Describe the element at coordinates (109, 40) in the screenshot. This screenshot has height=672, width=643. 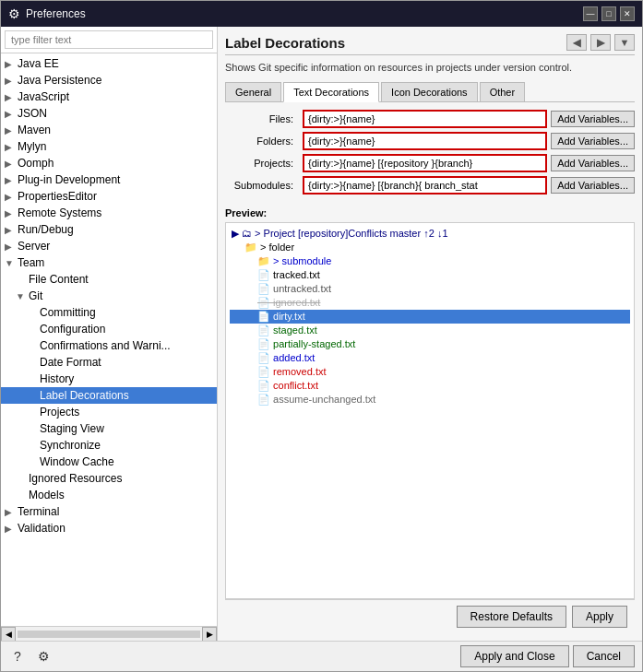
I see `search-input` at that location.